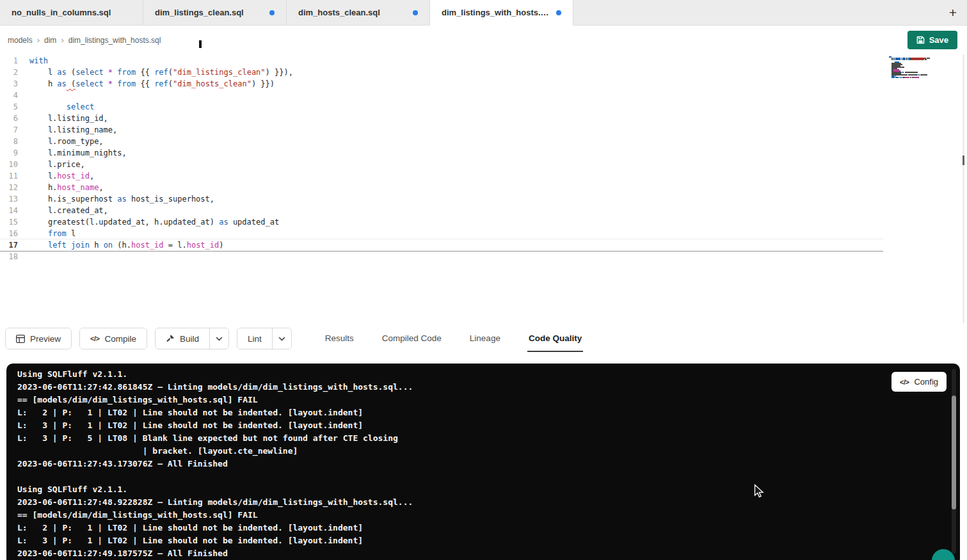  I want to click on tab-label: dim_hosts_clean.sql, so click(339, 13).